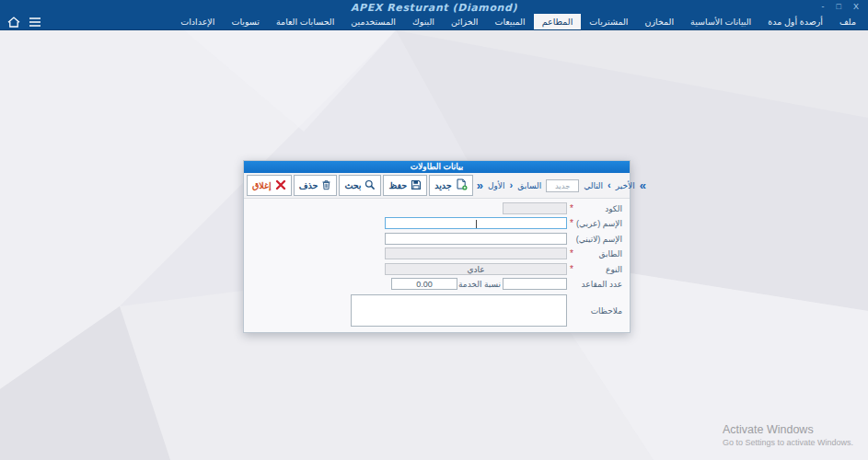 The image size is (868, 460). Describe the element at coordinates (856, 6) in the screenshot. I see `close-window-button: X` at that location.